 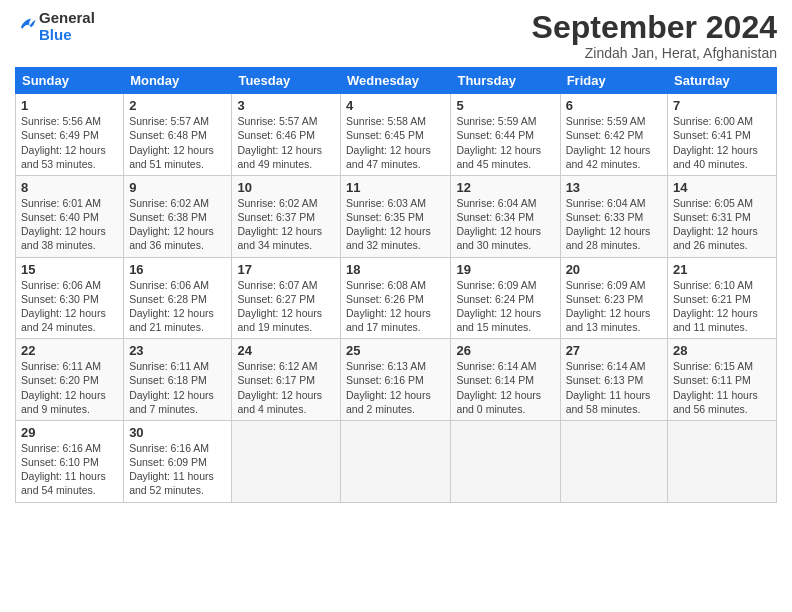 What do you see at coordinates (286, 270) in the screenshot?
I see `day-number: 17` at bounding box center [286, 270].